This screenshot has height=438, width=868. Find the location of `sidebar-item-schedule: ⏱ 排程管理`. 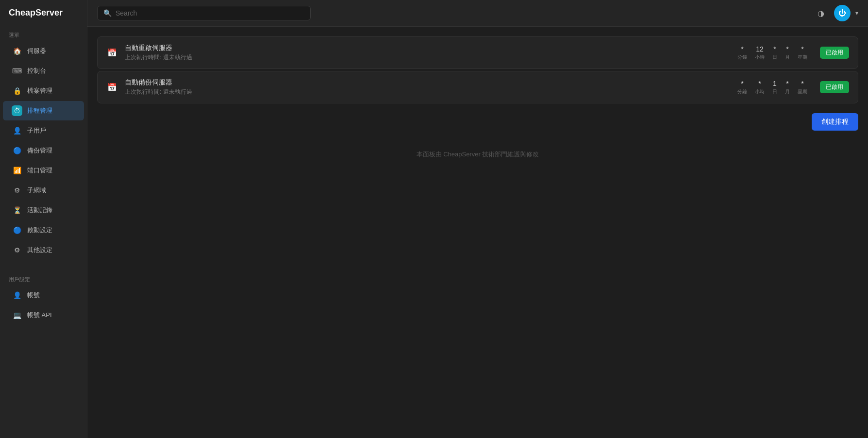

sidebar-item-schedule: ⏱ 排程管理 is located at coordinates (44, 111).